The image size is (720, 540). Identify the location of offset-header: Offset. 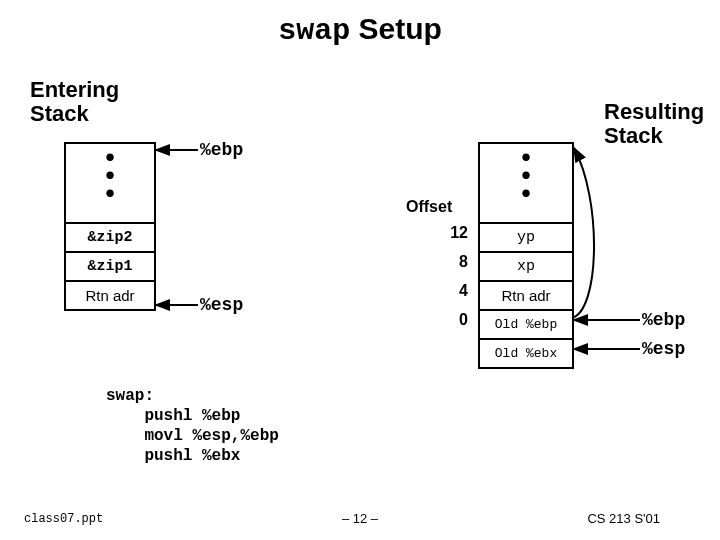
(429, 207).